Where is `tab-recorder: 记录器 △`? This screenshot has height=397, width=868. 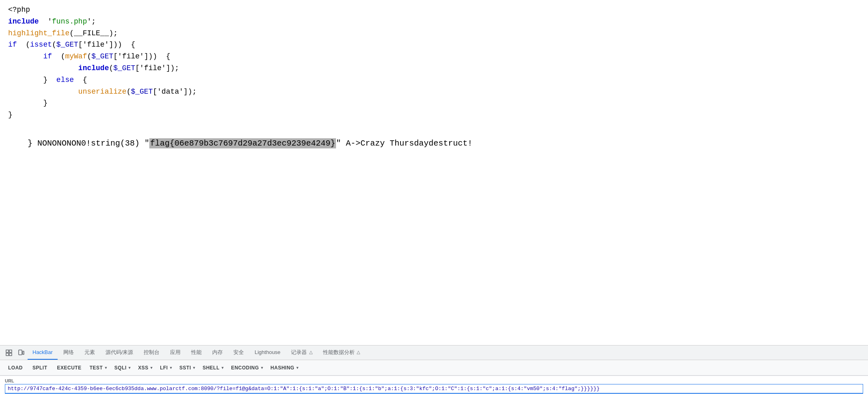
tab-recorder: 记录器 △ is located at coordinates (302, 353).